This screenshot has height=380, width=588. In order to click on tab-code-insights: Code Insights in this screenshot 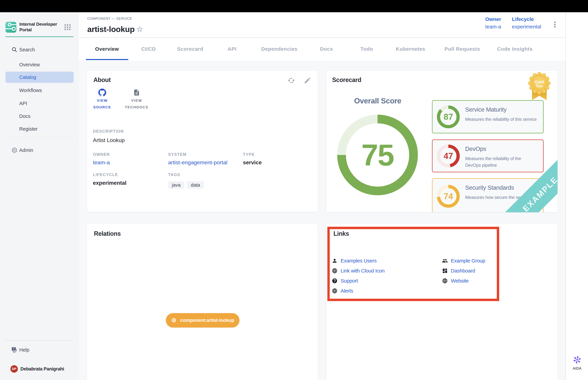, I will do `click(515, 49)`.